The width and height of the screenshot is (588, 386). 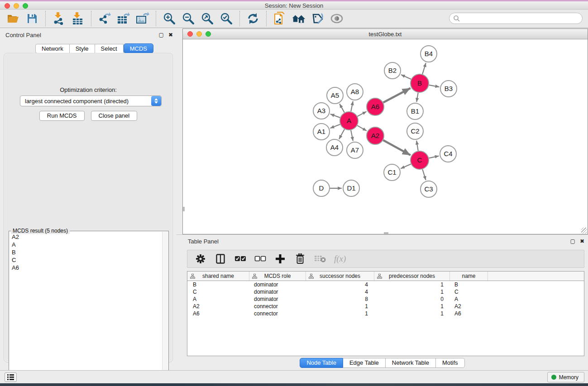 What do you see at coordinates (226, 19) in the screenshot?
I see `zoom-selected-icon` at bounding box center [226, 19].